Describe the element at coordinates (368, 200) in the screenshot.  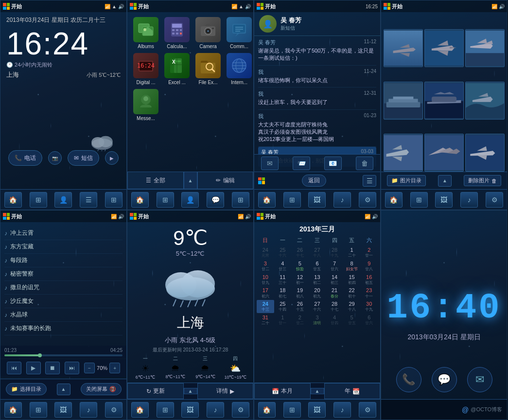
I see `taskbar-gear-3: ⚙` at that location.